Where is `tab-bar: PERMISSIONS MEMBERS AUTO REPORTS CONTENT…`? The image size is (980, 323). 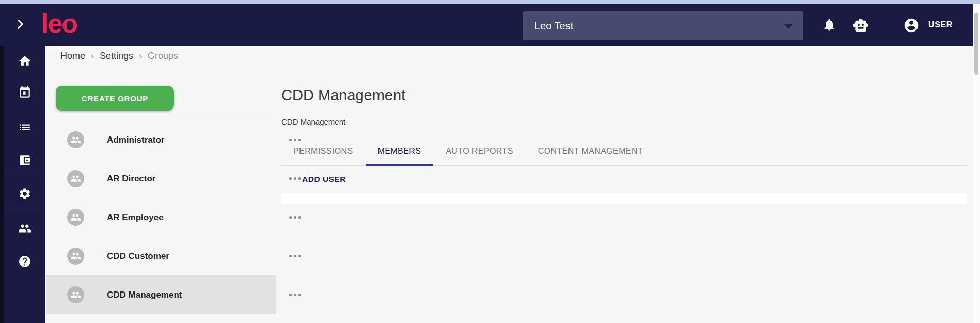
tab-bar: PERMISSIONS MEMBERS AUTO REPORTS CONTENT… is located at coordinates (624, 152).